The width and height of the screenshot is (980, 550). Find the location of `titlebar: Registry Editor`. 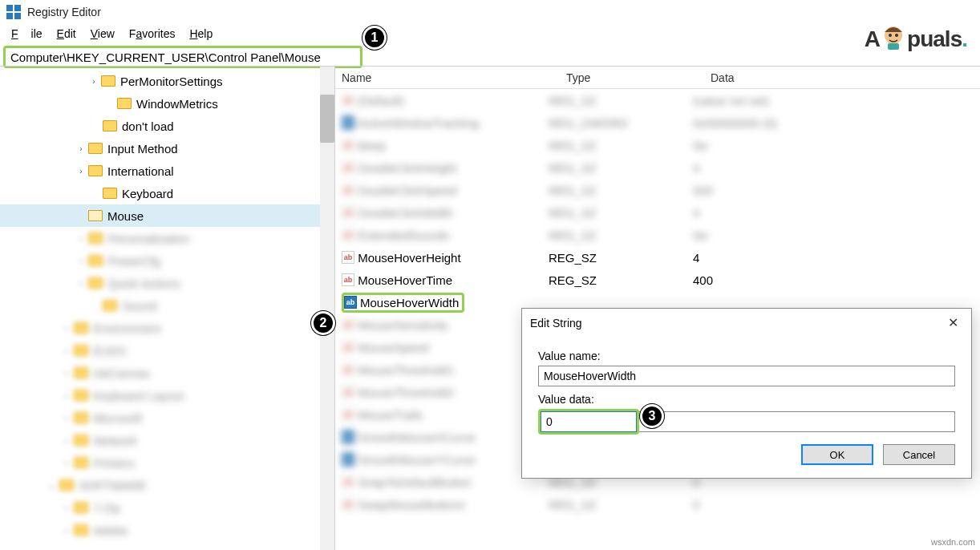

titlebar: Registry Editor is located at coordinates (490, 12).